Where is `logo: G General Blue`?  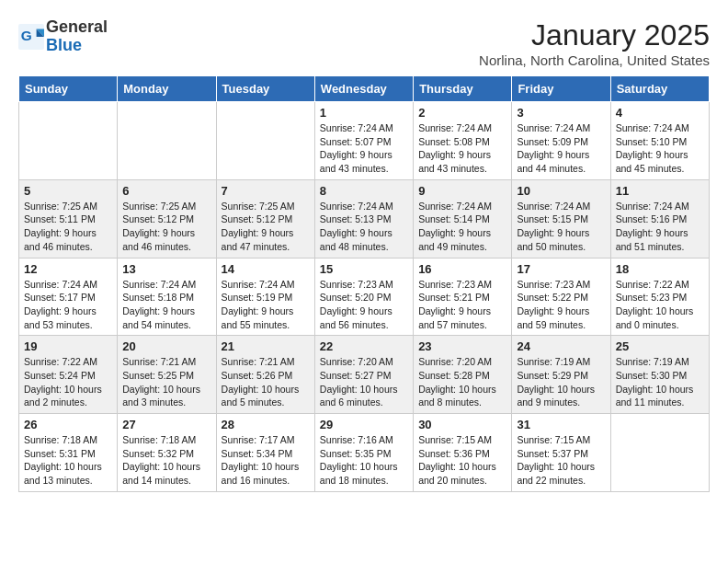 logo: G General Blue is located at coordinates (63, 37).